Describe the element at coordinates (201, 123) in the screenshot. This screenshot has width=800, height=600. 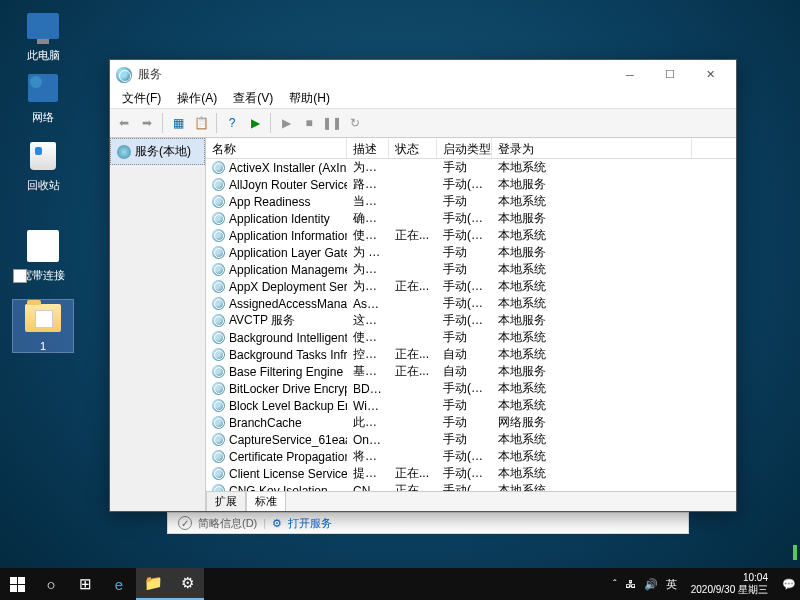
I see `export-button: 📋` at that location.